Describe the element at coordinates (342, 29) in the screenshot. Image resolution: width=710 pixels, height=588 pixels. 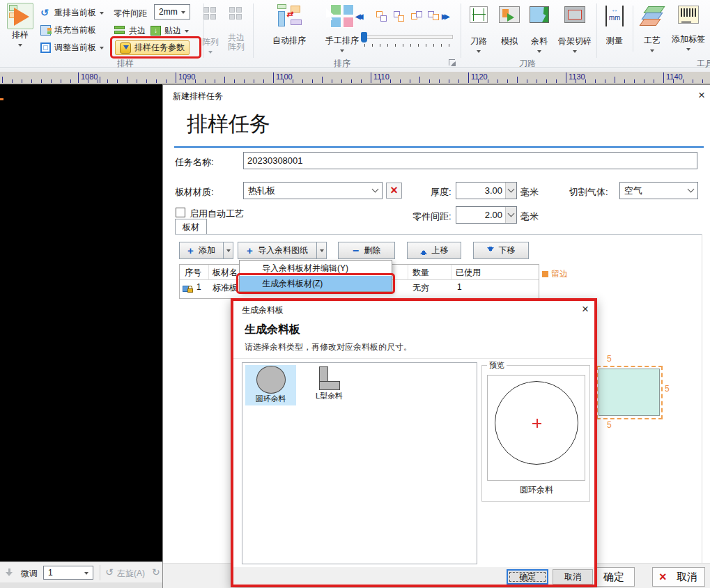
I see `manual-sort-button: 手工排序` at that location.